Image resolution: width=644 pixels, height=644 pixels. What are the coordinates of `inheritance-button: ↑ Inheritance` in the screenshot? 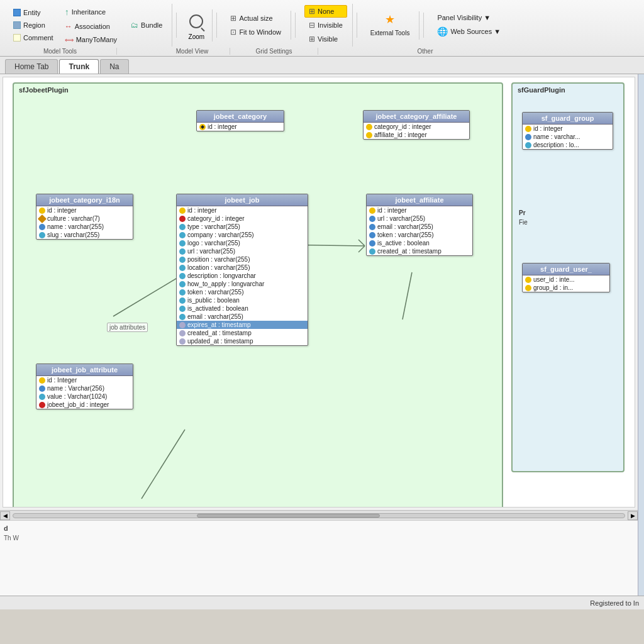 It's located at (91, 12).